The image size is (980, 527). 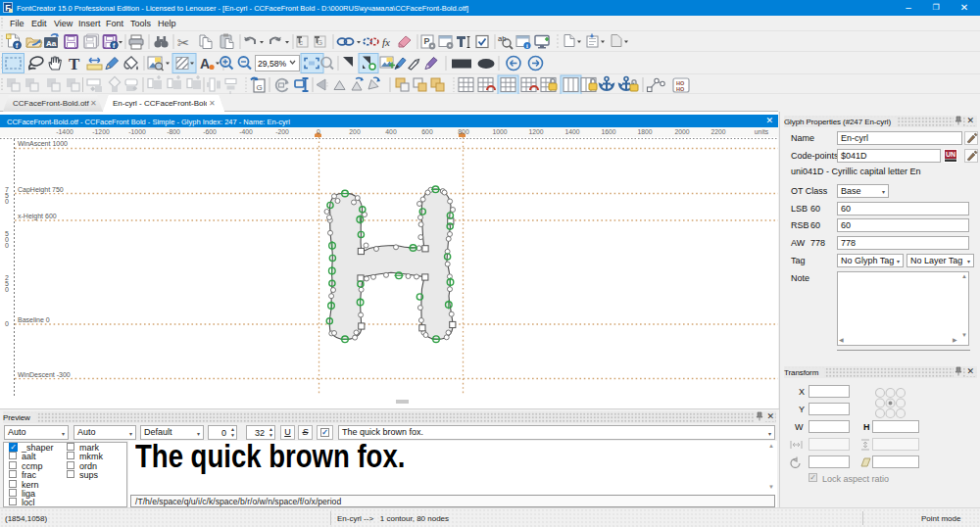 I want to click on svg-text: G, so click(x=260, y=88).